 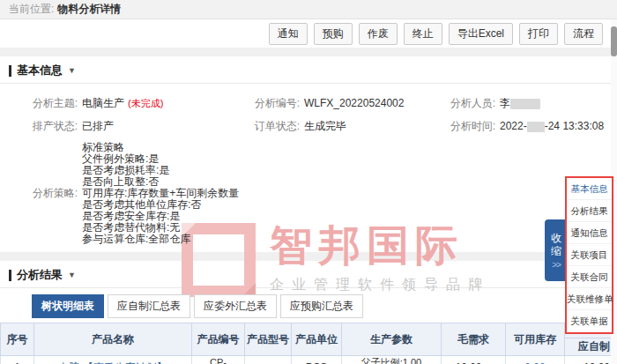 I want to click on terminate-button: 终止, so click(x=423, y=33).